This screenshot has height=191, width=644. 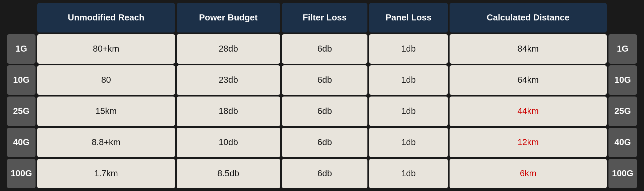 What do you see at coordinates (325, 142) in the screenshot?
I see `cell-filter-loss-40G: 6db` at bounding box center [325, 142].